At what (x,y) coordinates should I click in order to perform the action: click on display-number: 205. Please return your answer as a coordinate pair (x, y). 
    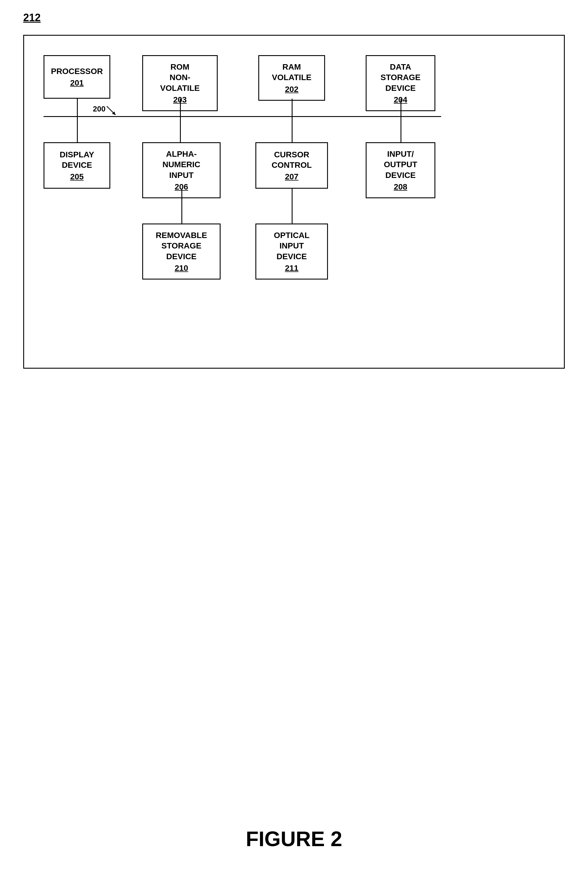
    Looking at the image, I should click on (77, 177).